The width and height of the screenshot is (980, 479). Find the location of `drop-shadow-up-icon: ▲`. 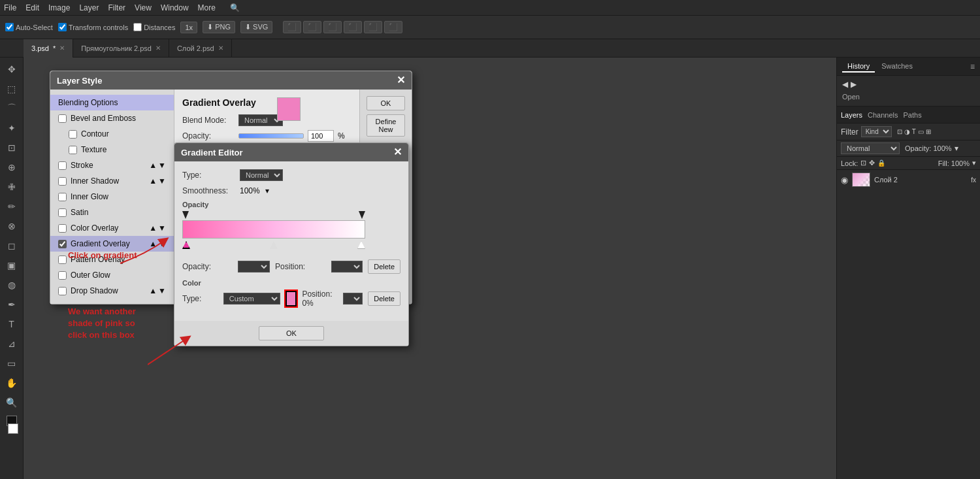

drop-shadow-up-icon: ▲ is located at coordinates (153, 291).